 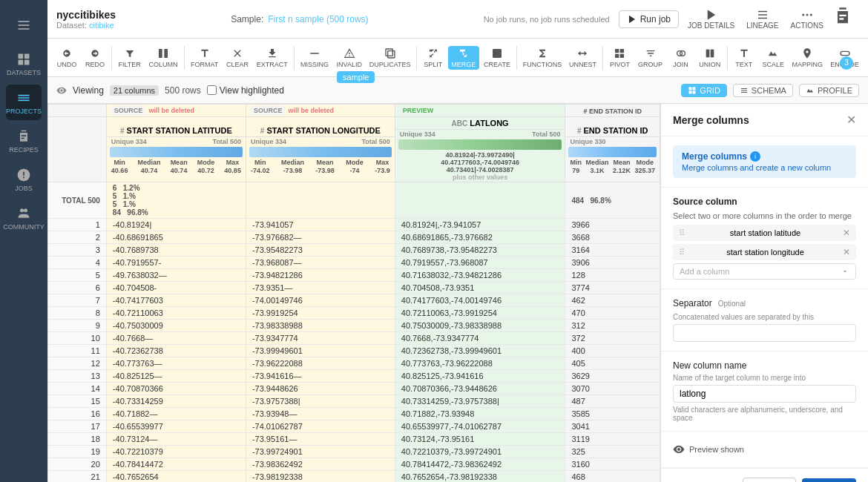 I want to click on col-group-row: SOURCE will be deleted SOURCE will be de…, so click(x=355, y=111).